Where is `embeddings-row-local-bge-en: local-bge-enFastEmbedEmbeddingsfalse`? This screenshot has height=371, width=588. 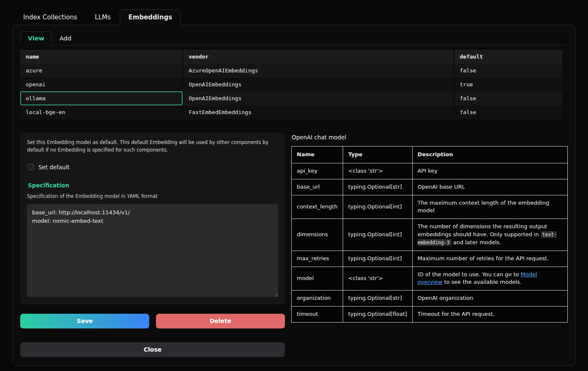
embeddings-row-local-bge-en: local-bge-enFastEmbedEmbeddingsfalse is located at coordinates (291, 112).